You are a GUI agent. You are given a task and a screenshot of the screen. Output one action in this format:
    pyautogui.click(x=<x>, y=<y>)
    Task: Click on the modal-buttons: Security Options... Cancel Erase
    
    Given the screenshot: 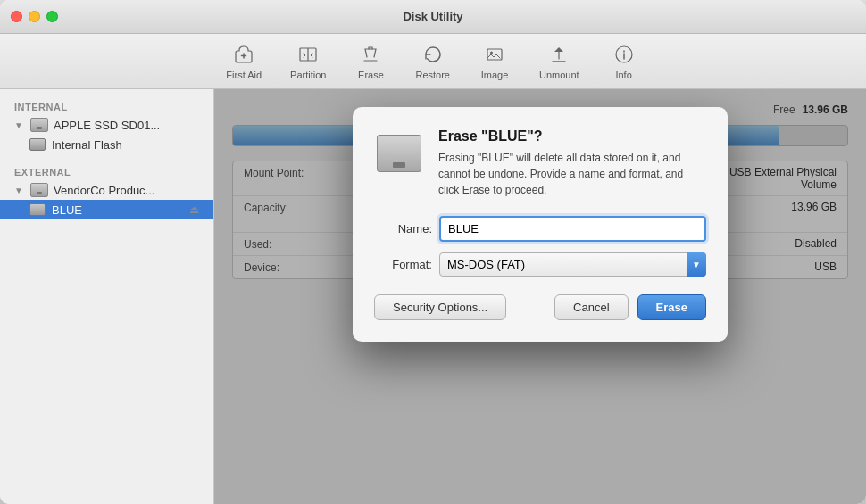 What is the action you would take?
    pyautogui.click(x=540, y=307)
    